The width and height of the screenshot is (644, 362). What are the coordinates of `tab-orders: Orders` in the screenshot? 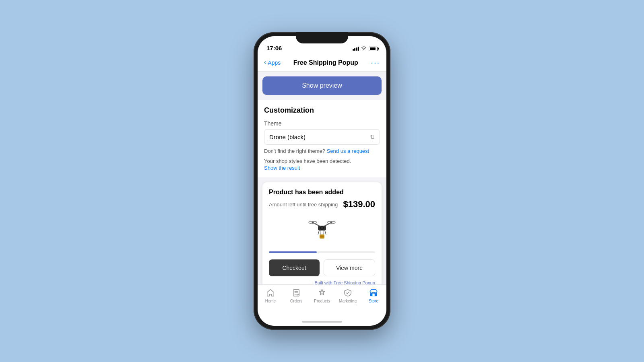 It's located at (296, 296).